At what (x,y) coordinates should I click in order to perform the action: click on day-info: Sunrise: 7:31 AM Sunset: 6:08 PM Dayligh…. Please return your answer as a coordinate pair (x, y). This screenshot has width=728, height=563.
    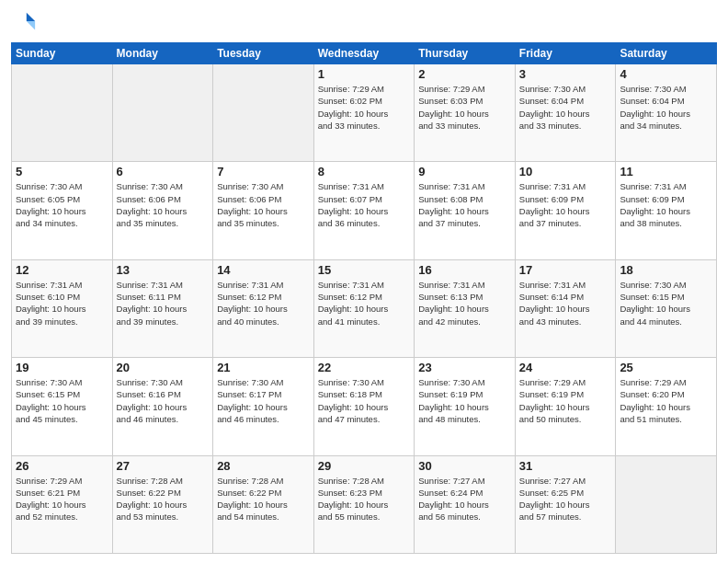
    Looking at the image, I should click on (465, 204).